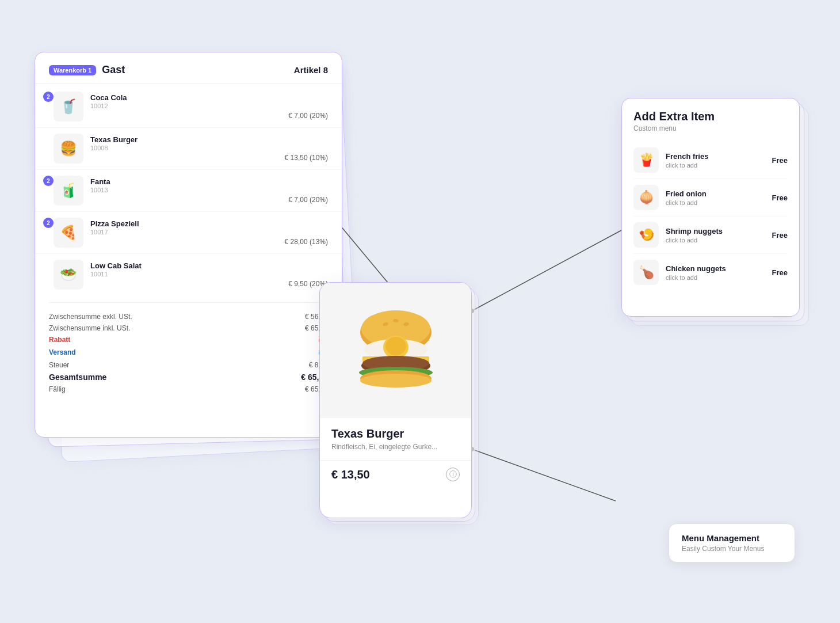 This screenshot has height=623, width=840. Describe the element at coordinates (209, 158) in the screenshot. I see `item-price-burger: € 13,50 (10%)` at that location.